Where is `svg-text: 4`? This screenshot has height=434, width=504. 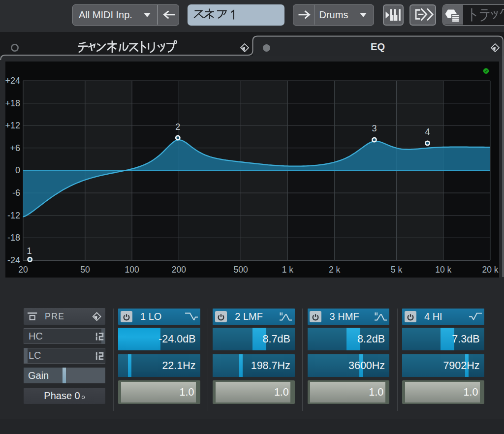 svg-text: 4 is located at coordinates (427, 132).